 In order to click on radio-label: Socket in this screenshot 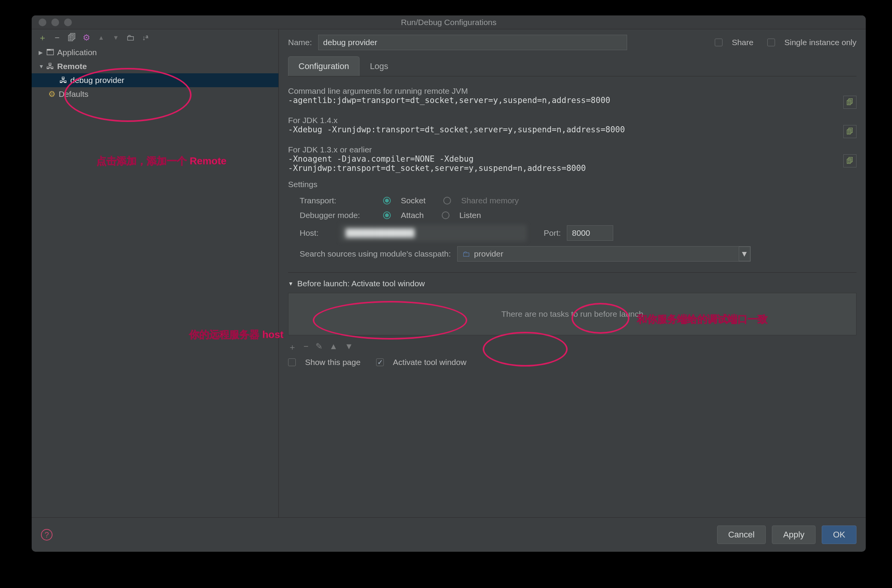, I will do `click(413, 201)`.